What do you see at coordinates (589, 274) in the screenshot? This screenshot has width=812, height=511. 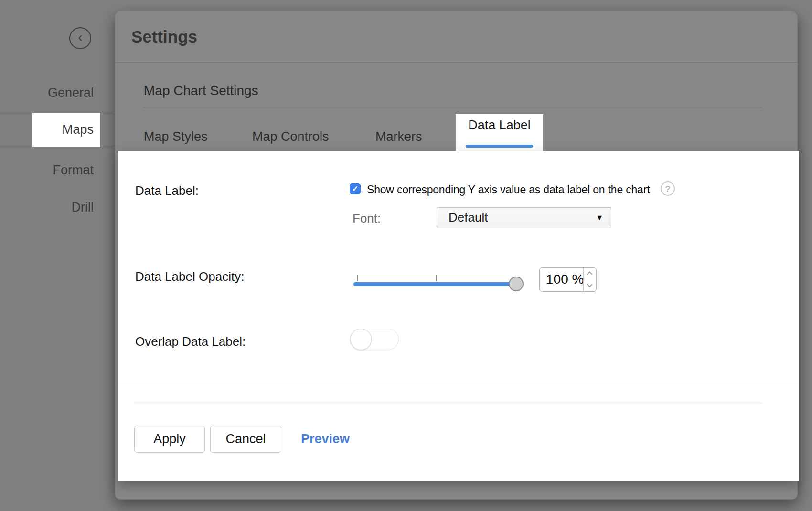 I see `chevron-up-icon` at bounding box center [589, 274].